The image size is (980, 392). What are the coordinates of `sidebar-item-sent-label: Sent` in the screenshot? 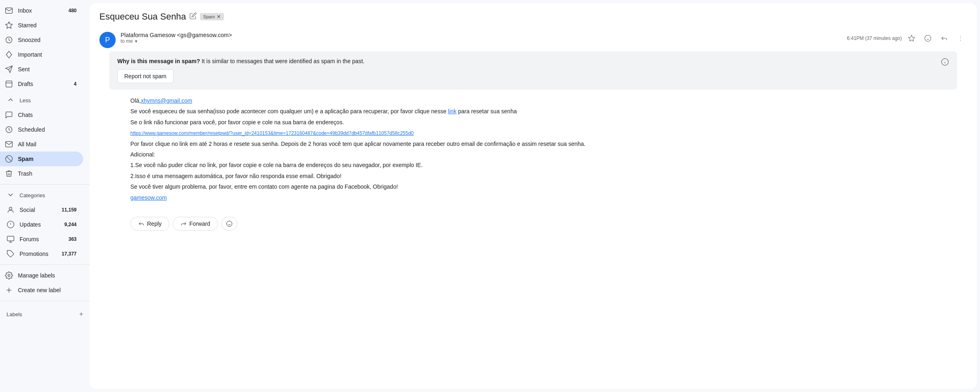 It's located at (47, 69).